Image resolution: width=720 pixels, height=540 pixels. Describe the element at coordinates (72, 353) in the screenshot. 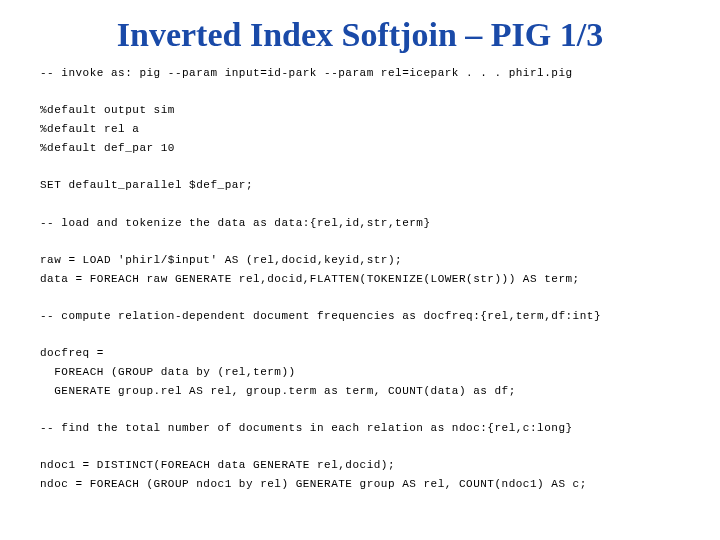

I see `code-line: docfreq =` at that location.